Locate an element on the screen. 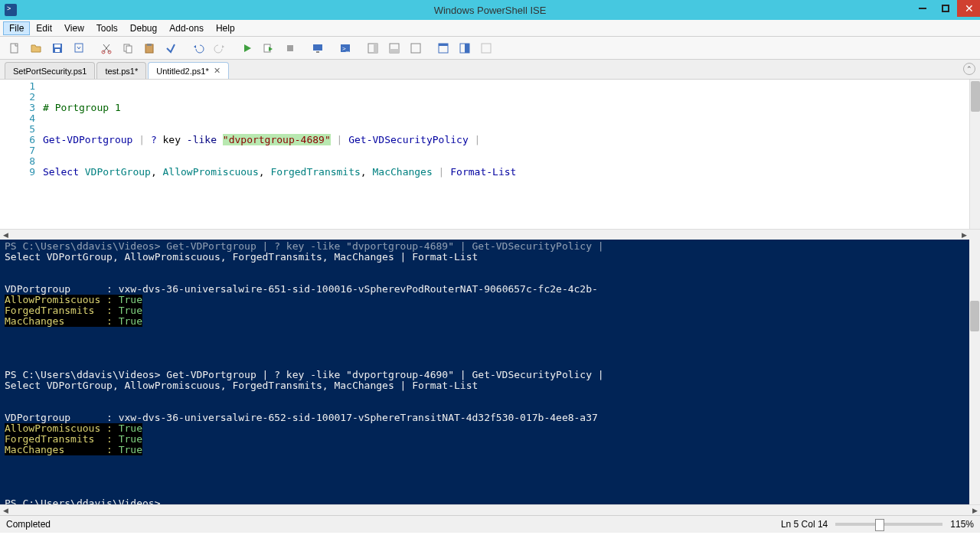 The width and height of the screenshot is (980, 548). collapse-editor-button: ⌃ is located at coordinates (969, 69).